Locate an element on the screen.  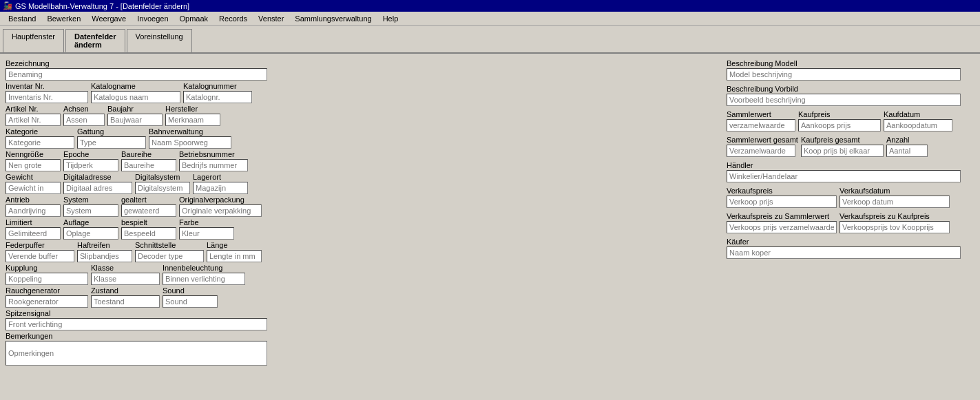
katalognummer-label: Katalognummer is located at coordinates (218, 86).